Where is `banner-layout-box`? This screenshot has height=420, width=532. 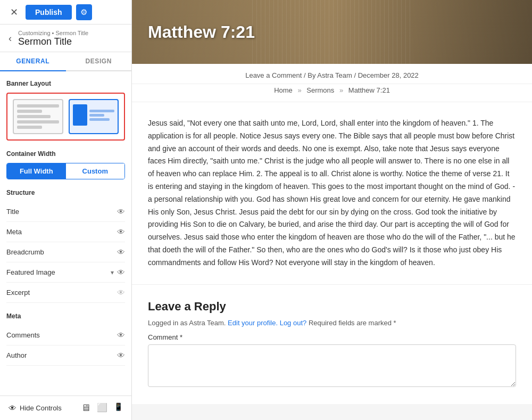 banner-layout-box is located at coordinates (66, 117).